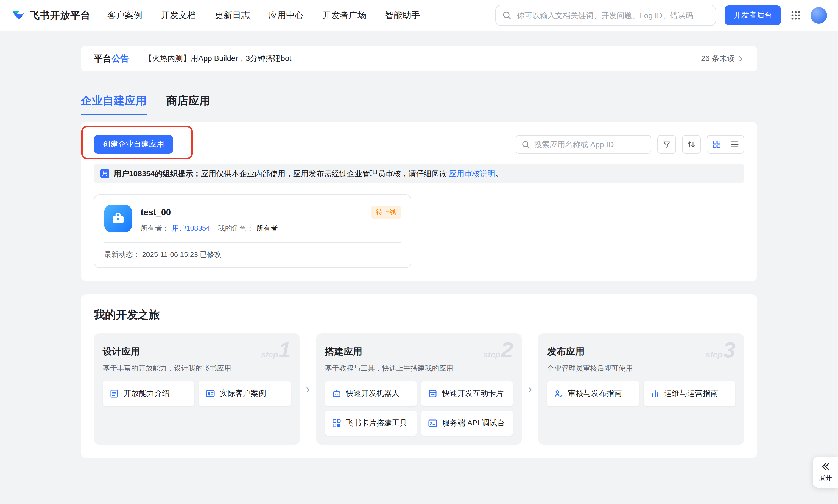  I want to click on global-search, so click(606, 16).